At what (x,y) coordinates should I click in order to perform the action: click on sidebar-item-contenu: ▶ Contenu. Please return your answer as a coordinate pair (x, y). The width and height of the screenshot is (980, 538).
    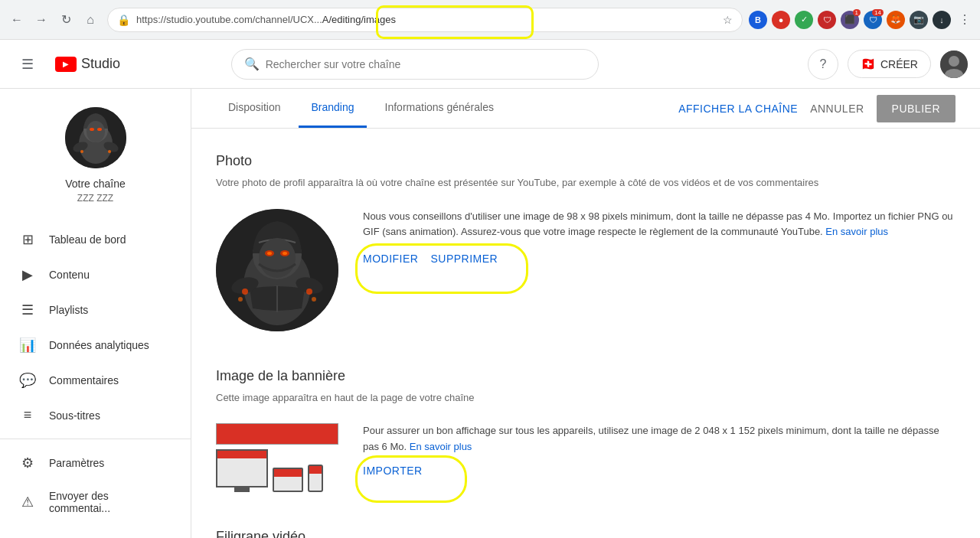
    Looking at the image, I should click on (95, 275).